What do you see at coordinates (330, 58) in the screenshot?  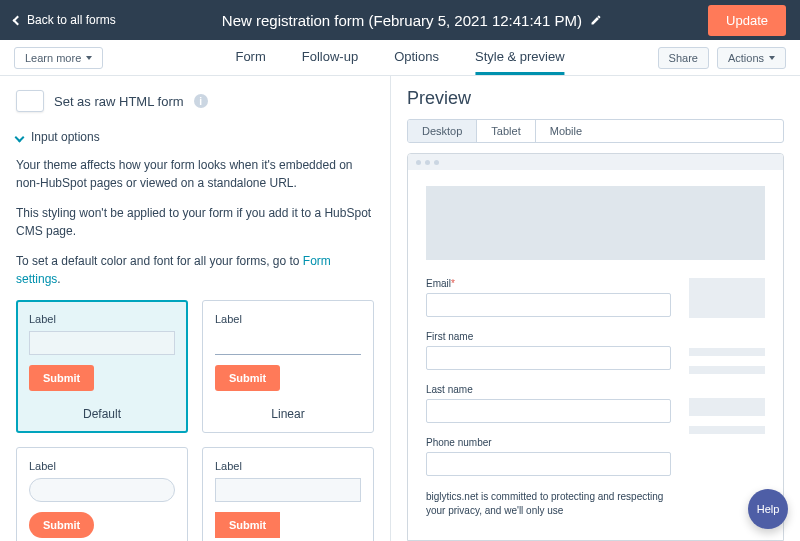 I see `tab-follow-up: Follow-up` at bounding box center [330, 58].